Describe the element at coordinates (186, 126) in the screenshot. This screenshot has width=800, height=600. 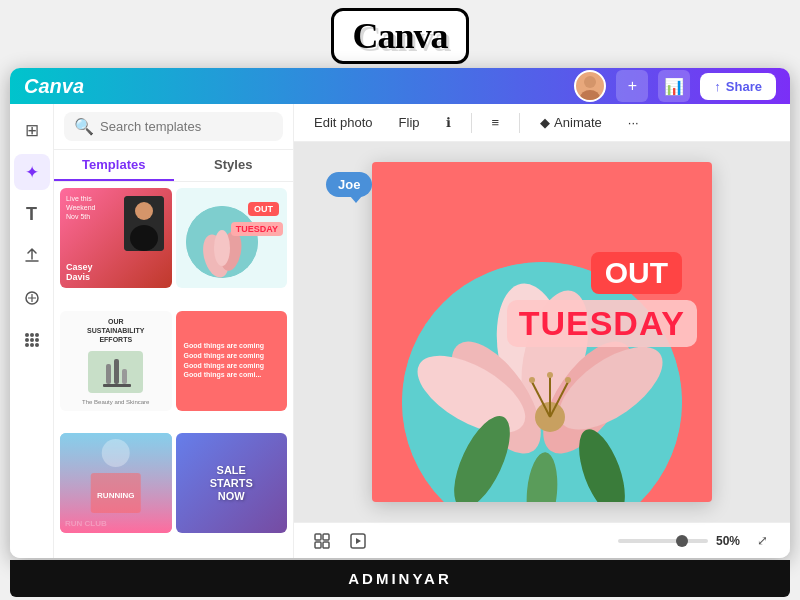
I see `search-input` at that location.